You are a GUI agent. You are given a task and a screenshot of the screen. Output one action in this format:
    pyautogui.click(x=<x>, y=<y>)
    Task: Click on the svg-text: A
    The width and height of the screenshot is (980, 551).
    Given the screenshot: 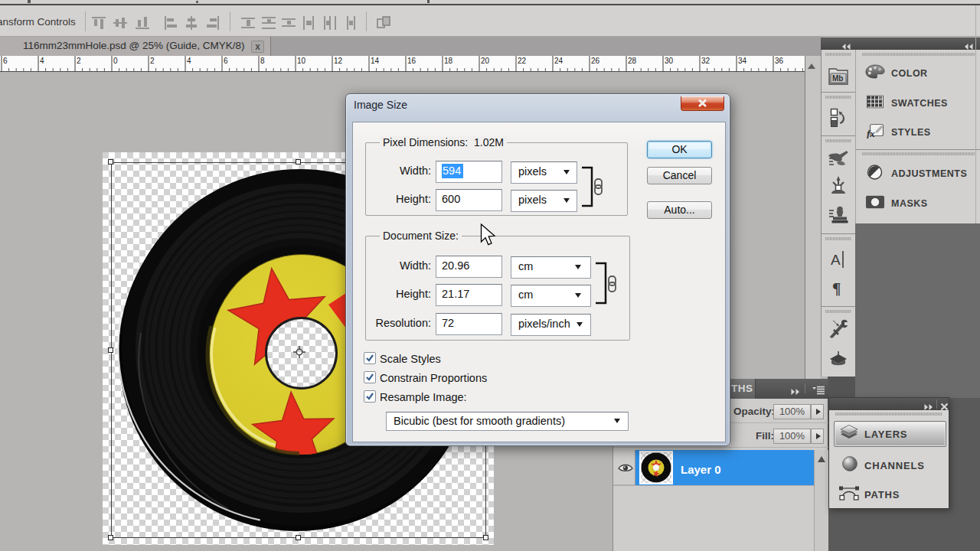 What is the action you would take?
    pyautogui.click(x=836, y=260)
    